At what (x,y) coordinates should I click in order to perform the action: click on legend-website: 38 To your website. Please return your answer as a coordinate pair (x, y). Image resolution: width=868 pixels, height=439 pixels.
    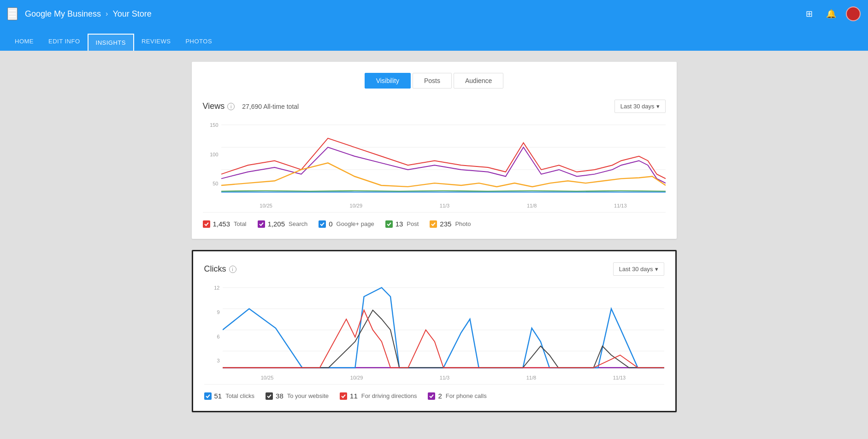
    Looking at the image, I should click on (297, 396).